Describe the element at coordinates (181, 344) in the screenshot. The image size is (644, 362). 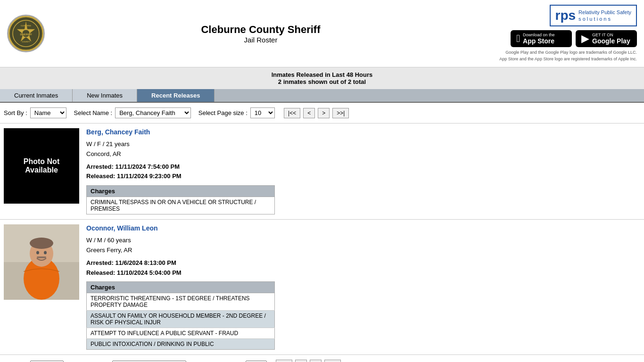
I see `charge-row: PUBLIC INTOXICATION / DRINKING IN PUBLIC` at that location.